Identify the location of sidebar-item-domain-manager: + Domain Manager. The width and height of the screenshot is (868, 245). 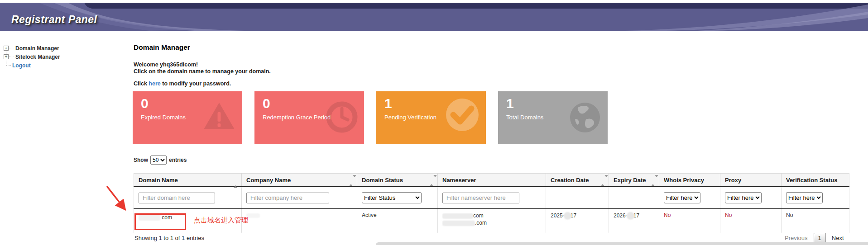
(32, 48).